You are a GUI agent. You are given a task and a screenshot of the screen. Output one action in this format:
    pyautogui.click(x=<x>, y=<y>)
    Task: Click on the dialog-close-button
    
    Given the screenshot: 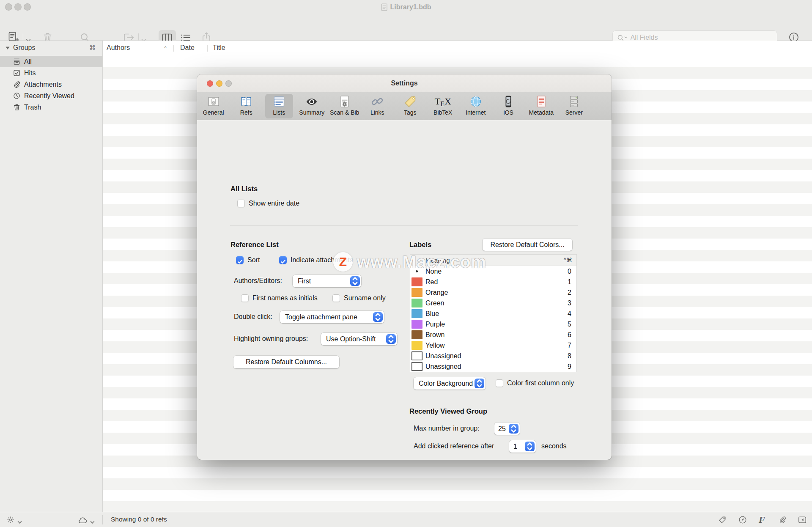 What is the action you would take?
    pyautogui.click(x=210, y=84)
    